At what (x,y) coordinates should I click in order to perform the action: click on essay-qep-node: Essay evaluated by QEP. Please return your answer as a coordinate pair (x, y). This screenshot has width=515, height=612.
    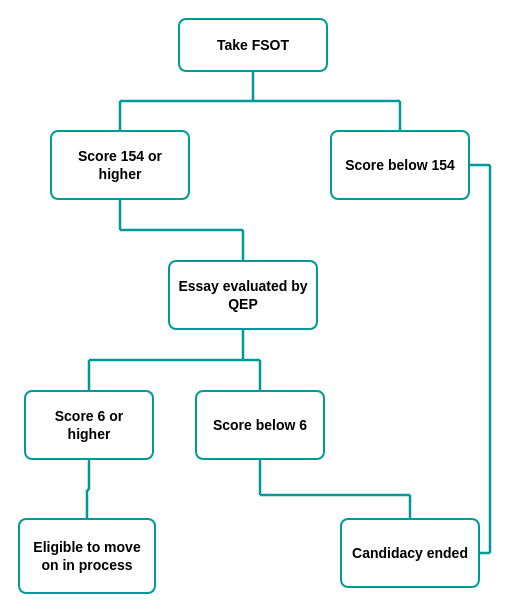
    Looking at the image, I should click on (243, 295).